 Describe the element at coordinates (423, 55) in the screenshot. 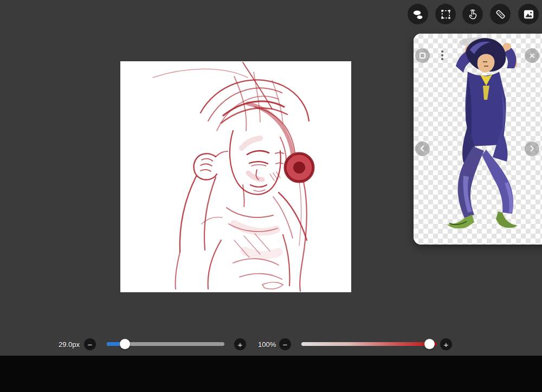

I see `panel-layout-button` at that location.